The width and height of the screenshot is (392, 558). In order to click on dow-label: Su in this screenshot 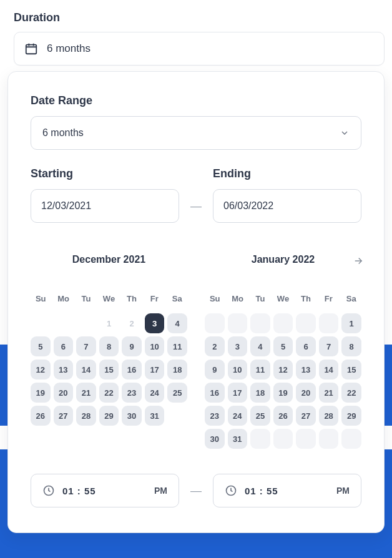, I will do `click(41, 298)`.